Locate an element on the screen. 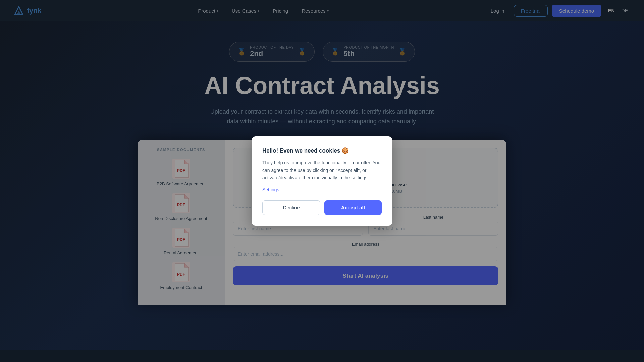 This screenshot has height=362, width=644. decline-button: Decline is located at coordinates (291, 208).